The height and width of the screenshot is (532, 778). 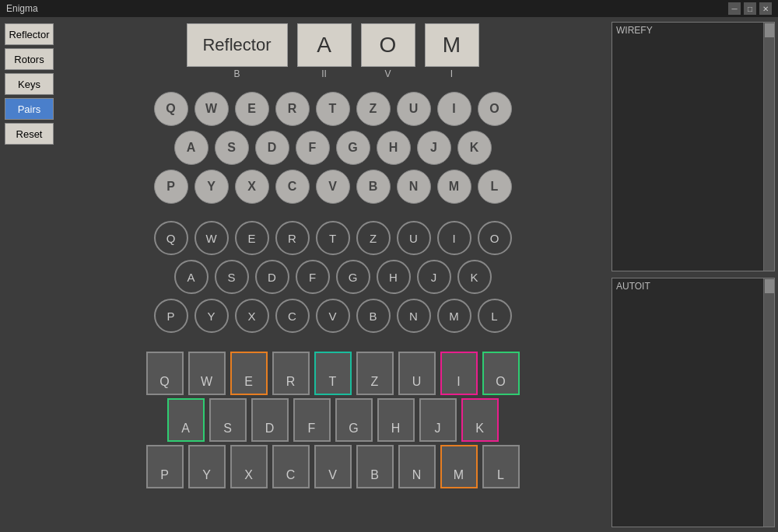 I want to click on top-key-F: F, so click(x=313, y=148).